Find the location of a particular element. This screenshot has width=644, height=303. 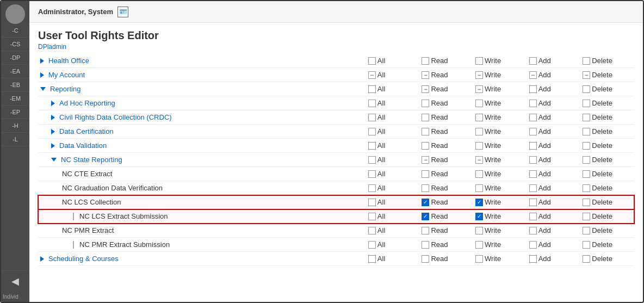

nc-lcs-collection-all-checkbox is located at coordinates (372, 202).